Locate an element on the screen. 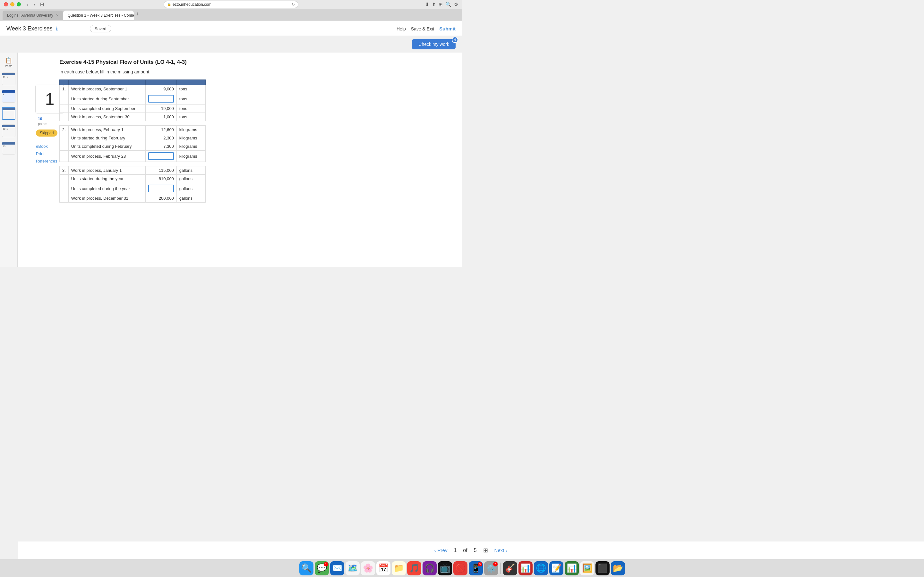 The image size is (924, 577). minimize-button is located at coordinates (12, 5).